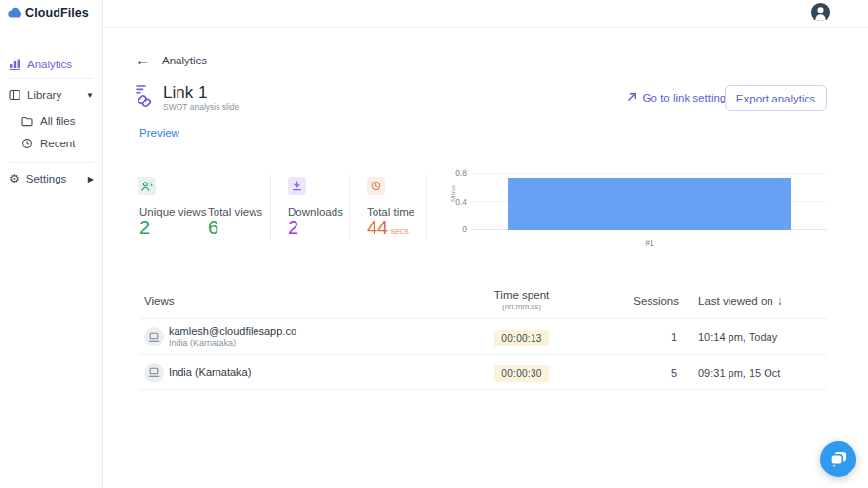  What do you see at coordinates (27, 121) in the screenshot?
I see `folder-icon` at bounding box center [27, 121].